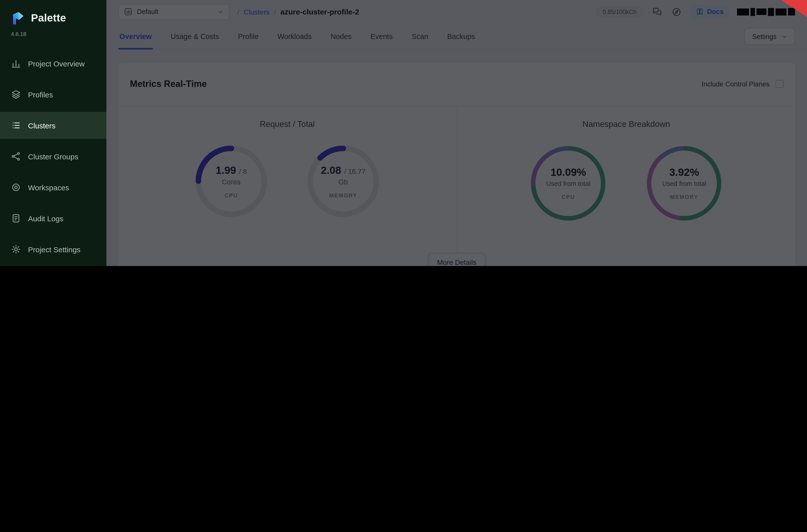 The image size is (807, 532). What do you see at coordinates (16, 63) in the screenshot?
I see `bar-chart-icon` at bounding box center [16, 63].